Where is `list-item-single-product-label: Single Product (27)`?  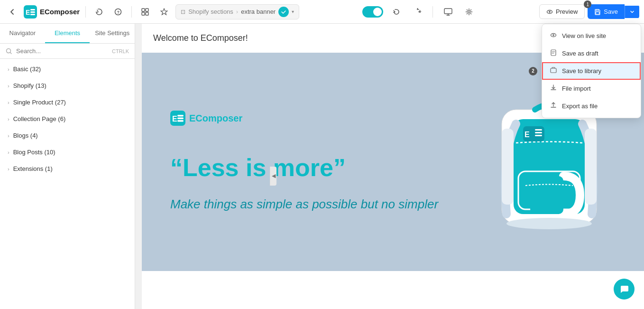 list-item-single-product-label: Single Product (27) is located at coordinates (40, 103).